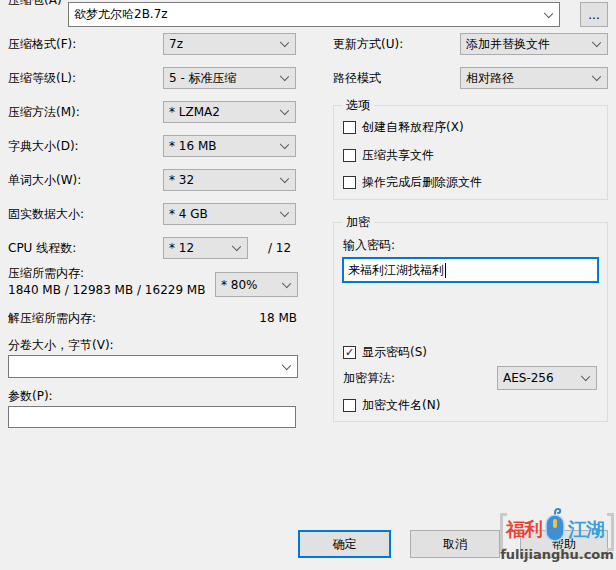 The image size is (616, 570). What do you see at coordinates (61, 345) in the screenshot?
I see `split-volume-label: 分卷大小，字节(V):` at bounding box center [61, 345].